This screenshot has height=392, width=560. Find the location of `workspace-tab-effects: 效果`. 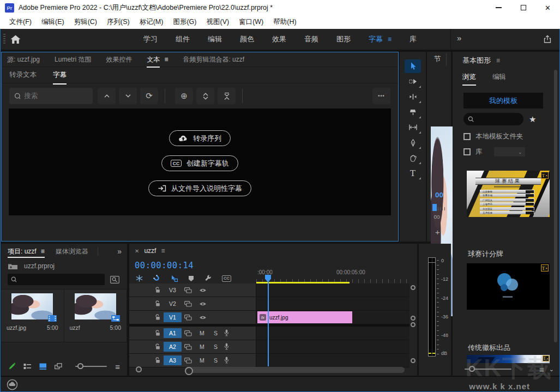

workspace-tab-effects: 效果 is located at coordinates (279, 39).